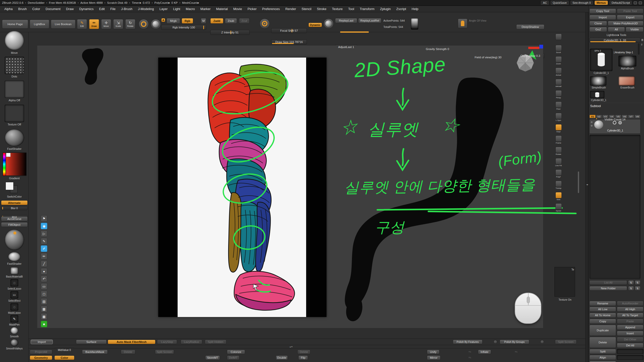 The height and width of the screenshot is (362, 644). Describe the element at coordinates (217, 21) in the screenshot. I see `zadd-button: Zadd` at that location.